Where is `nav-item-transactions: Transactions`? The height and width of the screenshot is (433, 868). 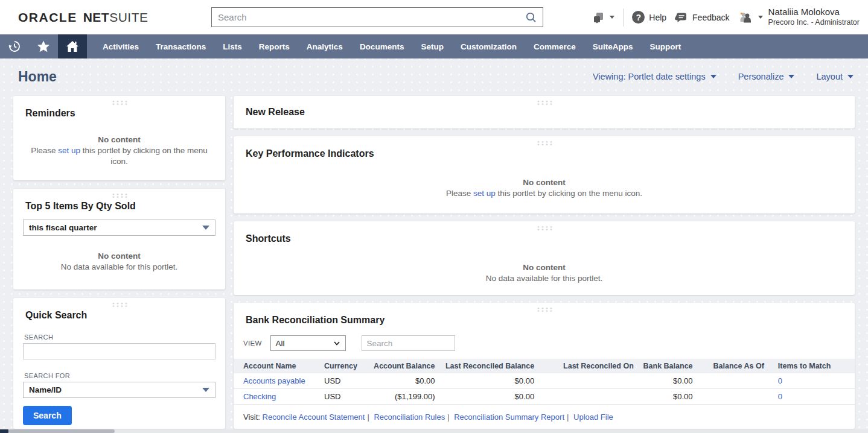
nav-item-transactions: Transactions is located at coordinates (181, 46).